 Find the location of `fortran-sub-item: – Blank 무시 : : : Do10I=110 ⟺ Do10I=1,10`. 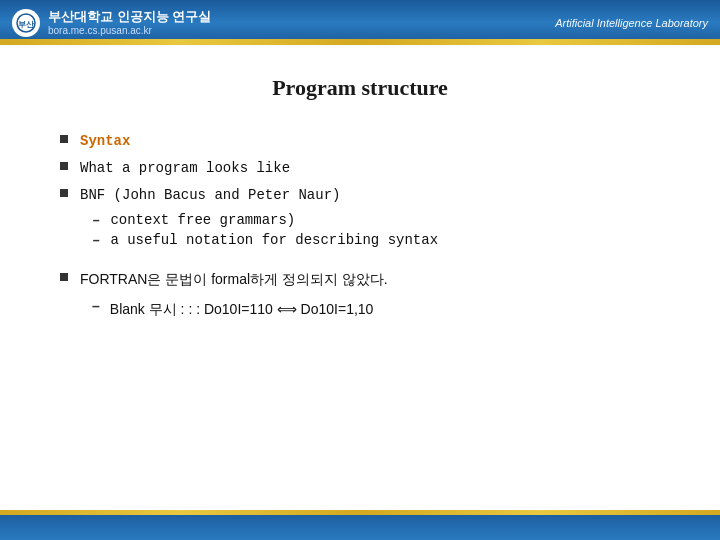

fortran-sub-item: – Blank 무시 : : : Do10I=110 ⟺ Do10I=1,10 is located at coordinates (376, 309).